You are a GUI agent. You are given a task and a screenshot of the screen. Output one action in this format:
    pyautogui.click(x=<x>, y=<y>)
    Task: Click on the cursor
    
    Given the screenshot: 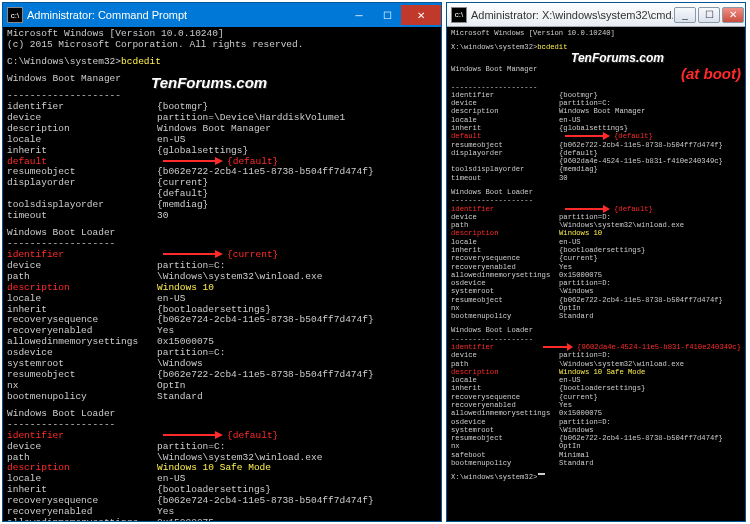 What is the action you would take?
    pyautogui.click(x=542, y=474)
    